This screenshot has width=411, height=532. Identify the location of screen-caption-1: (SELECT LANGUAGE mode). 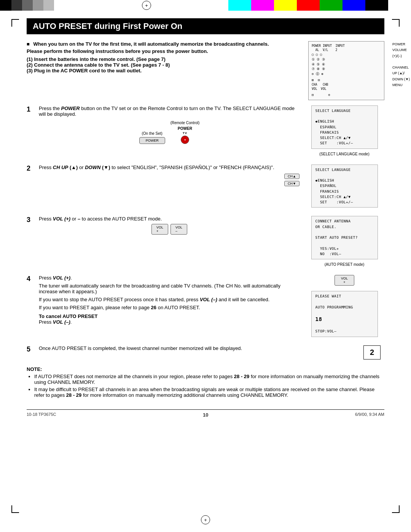
(344, 154).